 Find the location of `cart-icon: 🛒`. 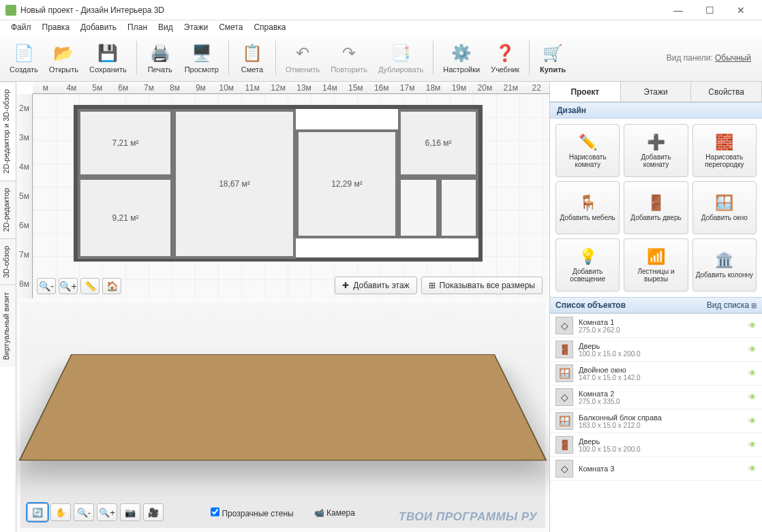

cart-icon: 🛒 is located at coordinates (553, 53).